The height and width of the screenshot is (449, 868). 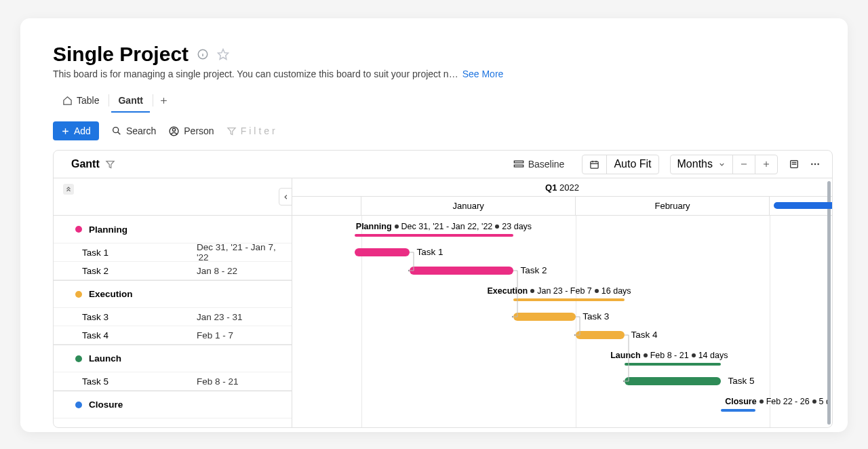 What do you see at coordinates (76, 131) in the screenshot?
I see `add-button: Add` at bounding box center [76, 131].